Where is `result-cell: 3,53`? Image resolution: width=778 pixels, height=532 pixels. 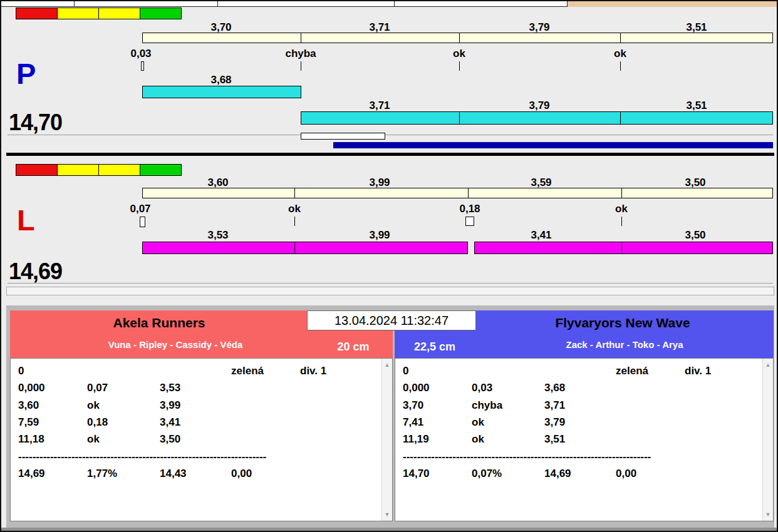
result-cell: 3,53 is located at coordinates (170, 388).